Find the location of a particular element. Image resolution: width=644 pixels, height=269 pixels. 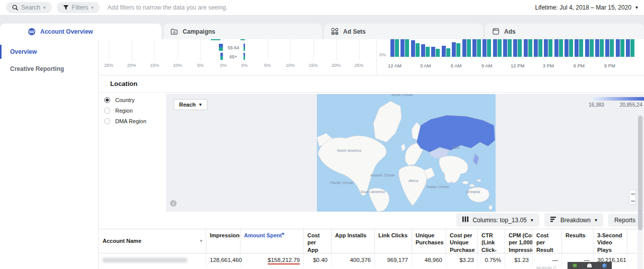

map-metric-dropdown: Reach ▾ is located at coordinates (190, 105).